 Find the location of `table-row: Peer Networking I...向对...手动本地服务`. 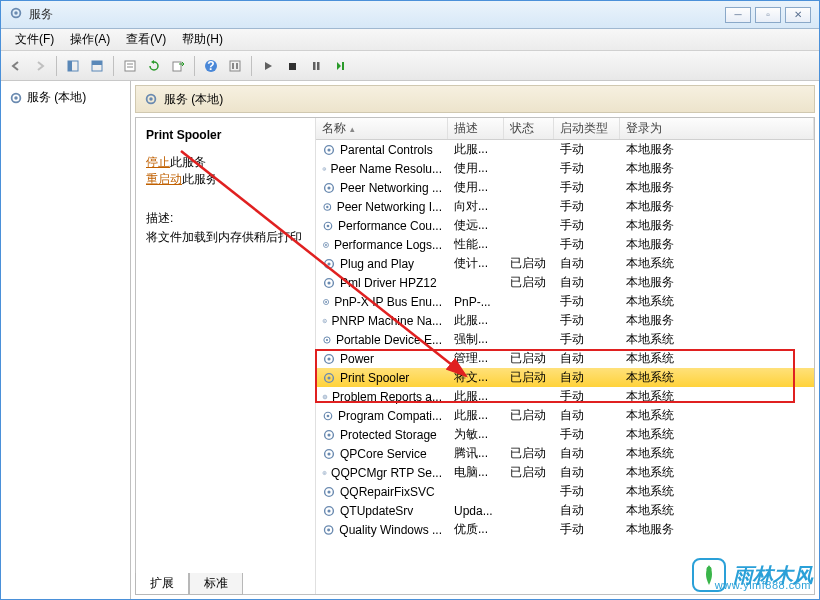

table-row: Peer Networking I...向对...手动本地服务 is located at coordinates (565, 206).